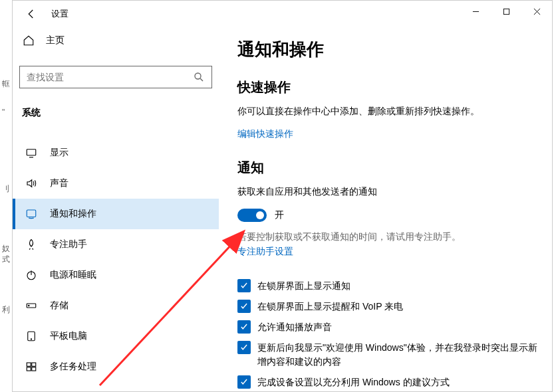 The height and width of the screenshot is (392, 554). What do you see at coordinates (116, 245) in the screenshot?
I see `sidebar-item-focus-assist: 专注助手` at bounding box center [116, 245].